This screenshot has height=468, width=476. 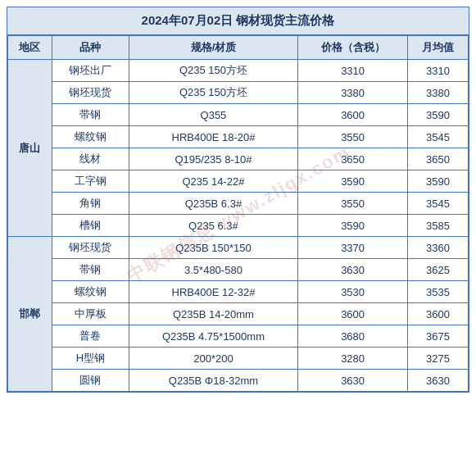 What do you see at coordinates (238, 159) in the screenshot?
I see `table-row: 线材Q195/235 8-10#36503650` at bounding box center [238, 159].